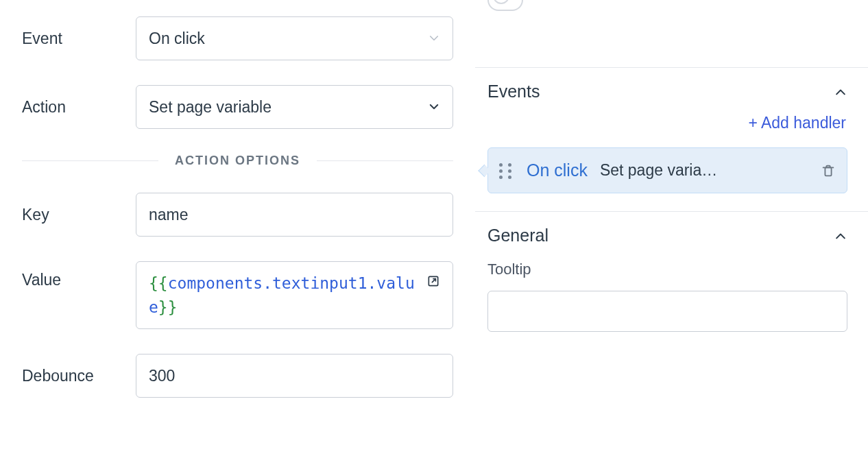 This screenshot has width=868, height=469. Describe the element at coordinates (295, 38) in the screenshot. I see `event-select: On click` at that location.